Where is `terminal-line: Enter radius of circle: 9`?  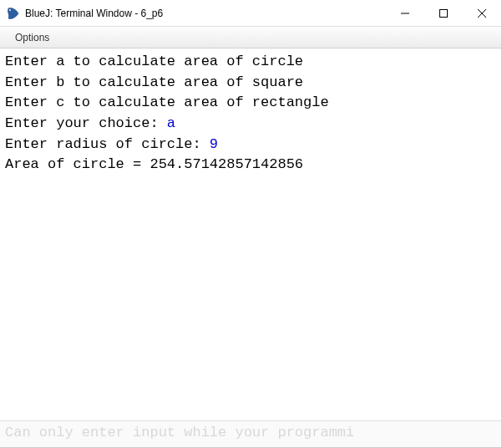
terminal-line: Enter radius of circle: 9 is located at coordinates (251, 145).